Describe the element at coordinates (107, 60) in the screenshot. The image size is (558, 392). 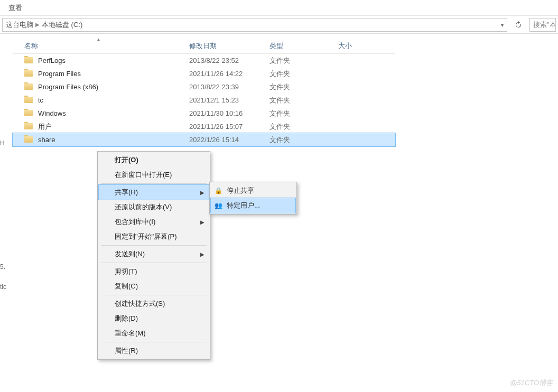
I see `cell-name: PerfLogs` at that location.